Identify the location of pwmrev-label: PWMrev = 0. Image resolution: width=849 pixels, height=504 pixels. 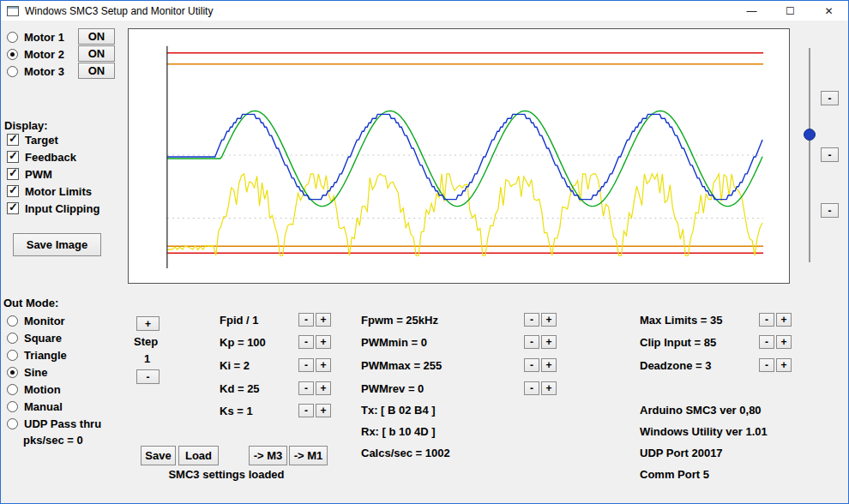
(393, 389).